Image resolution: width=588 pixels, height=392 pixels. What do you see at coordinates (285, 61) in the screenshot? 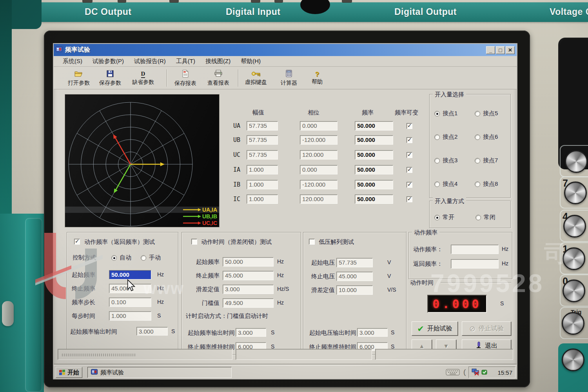
I see `menu-bar: 系统(S) 试验参数(P) 试验报告(R) 工具(T) 接线图(Z) 帮助(H)` at bounding box center [285, 61].